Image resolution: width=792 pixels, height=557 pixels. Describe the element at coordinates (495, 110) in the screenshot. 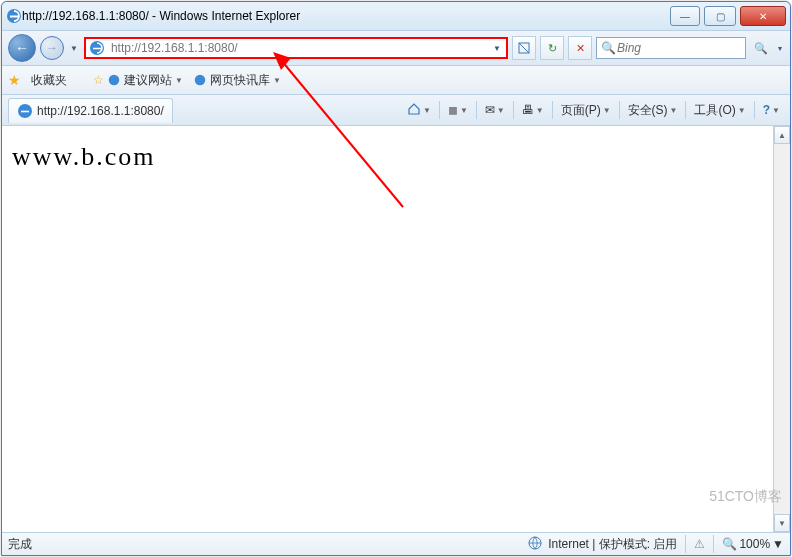

I see `read-mail-button: ✉ ▼` at that location.